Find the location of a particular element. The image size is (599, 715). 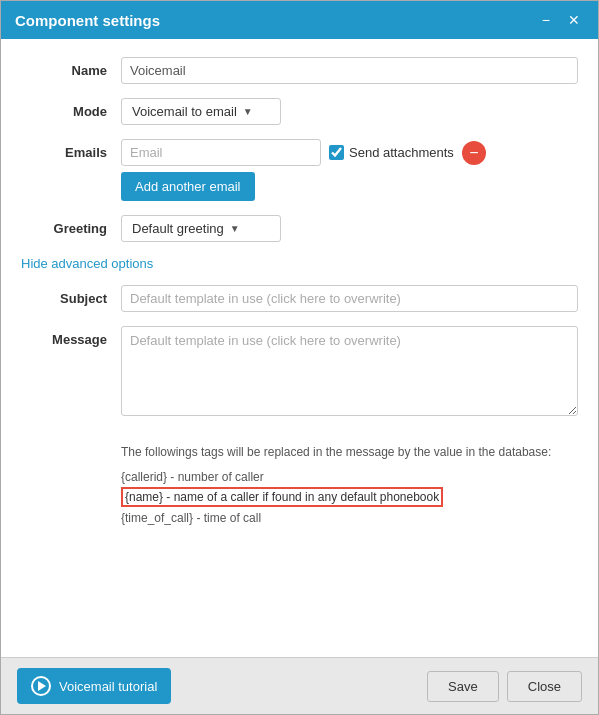

tags-list: {callerid} - number of caller {name} - n… is located at coordinates (350, 498).